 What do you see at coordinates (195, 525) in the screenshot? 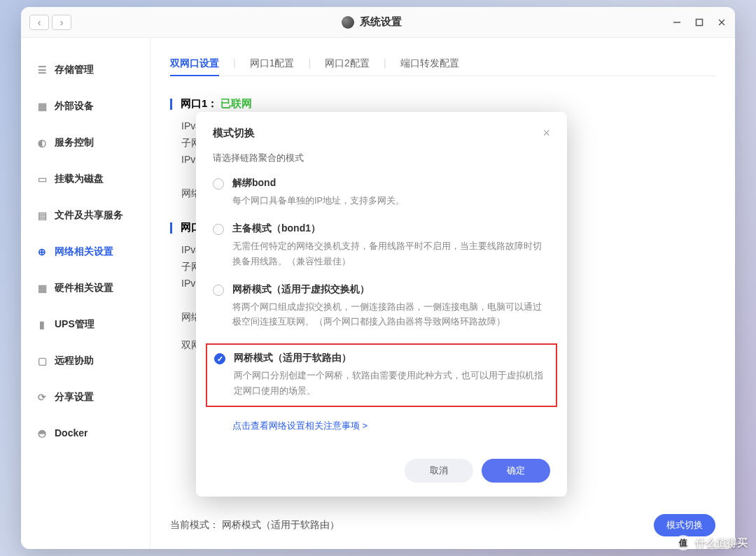
I see `current-mode-label: 当前模式：` at bounding box center [195, 525].